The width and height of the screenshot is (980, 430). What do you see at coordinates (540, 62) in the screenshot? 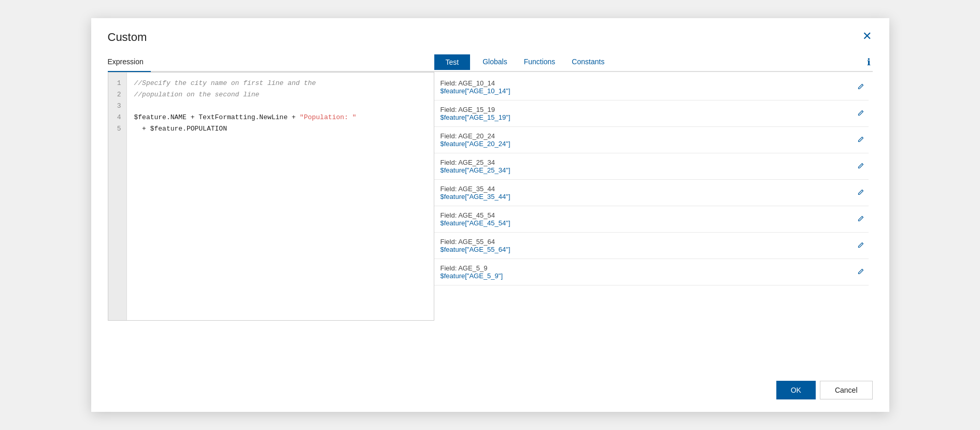
I see `tab-functions: Functions` at bounding box center [540, 62].